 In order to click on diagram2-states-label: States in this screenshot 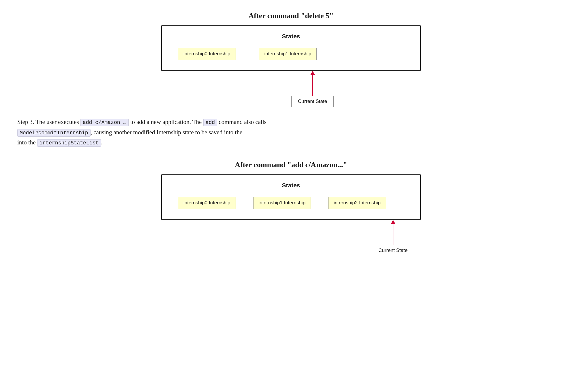, I will do `click(291, 185)`.